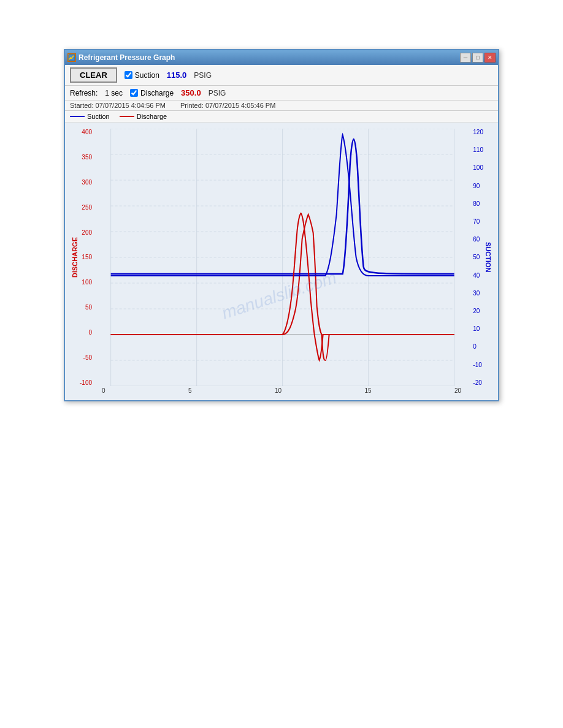 The image size is (563, 728). Describe the element at coordinates (217, 93) in the screenshot. I see `discharge-unit: PSIG` at that location.